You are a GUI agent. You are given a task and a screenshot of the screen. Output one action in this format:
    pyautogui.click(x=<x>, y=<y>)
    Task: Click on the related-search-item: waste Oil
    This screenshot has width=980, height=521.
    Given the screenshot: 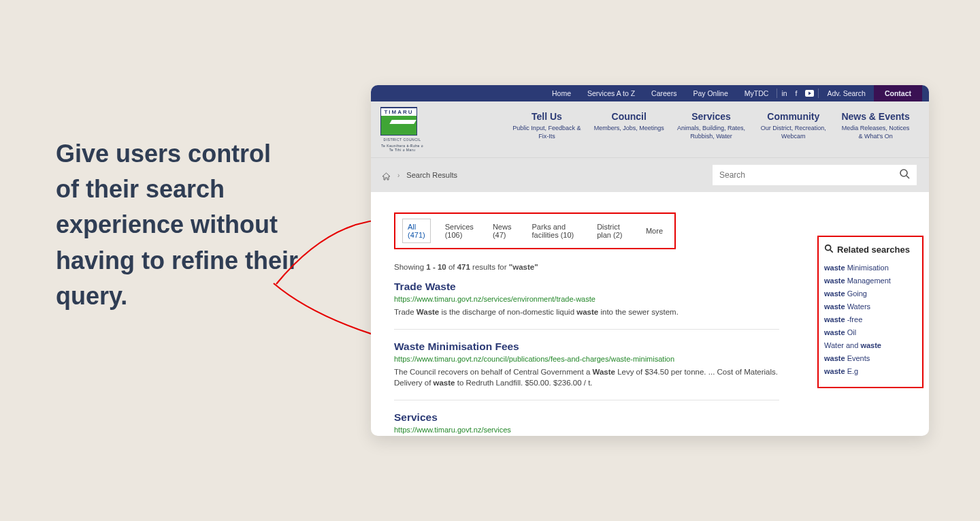 What is the action you would take?
    pyautogui.click(x=870, y=332)
    